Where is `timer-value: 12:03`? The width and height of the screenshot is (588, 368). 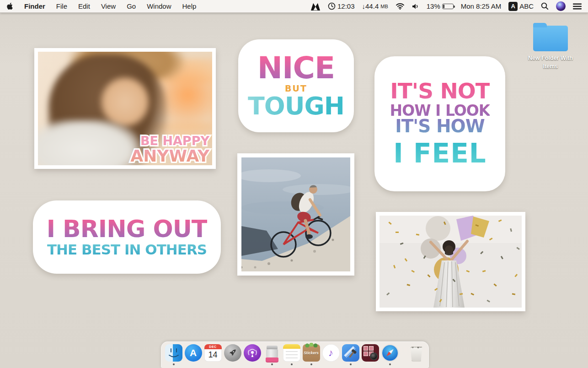 timer-value: 12:03 is located at coordinates (346, 6).